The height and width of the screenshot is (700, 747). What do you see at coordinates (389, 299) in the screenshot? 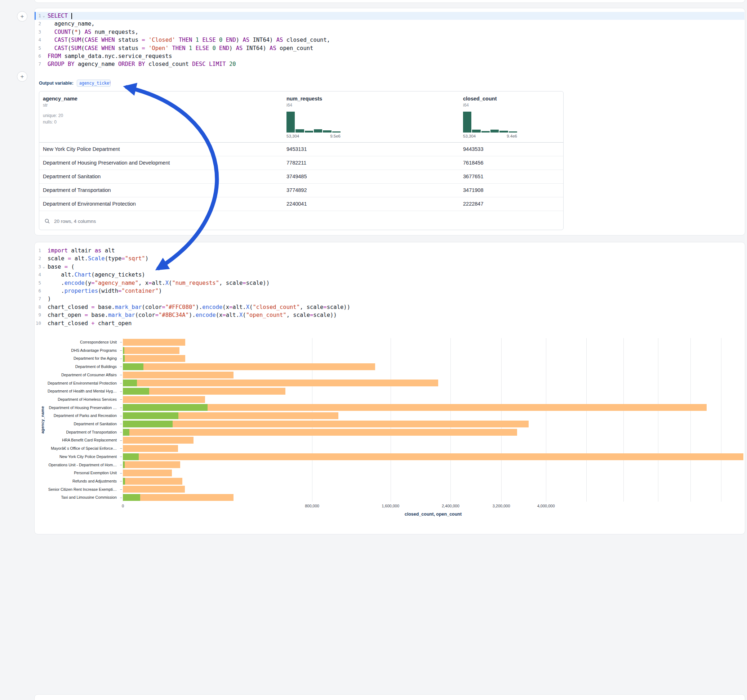
I see `code-line: 7)` at bounding box center [389, 299].